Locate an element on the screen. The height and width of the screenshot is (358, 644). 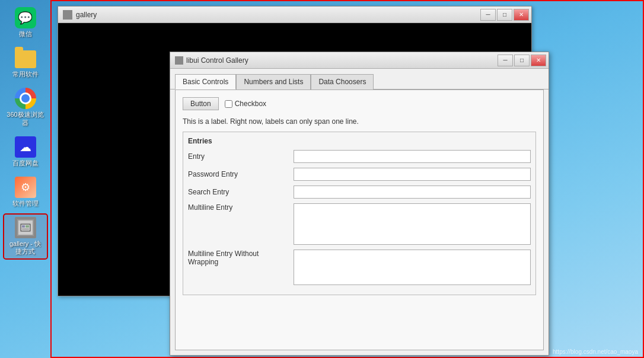
password-entry-label: Password Entry is located at coordinates (238, 174).